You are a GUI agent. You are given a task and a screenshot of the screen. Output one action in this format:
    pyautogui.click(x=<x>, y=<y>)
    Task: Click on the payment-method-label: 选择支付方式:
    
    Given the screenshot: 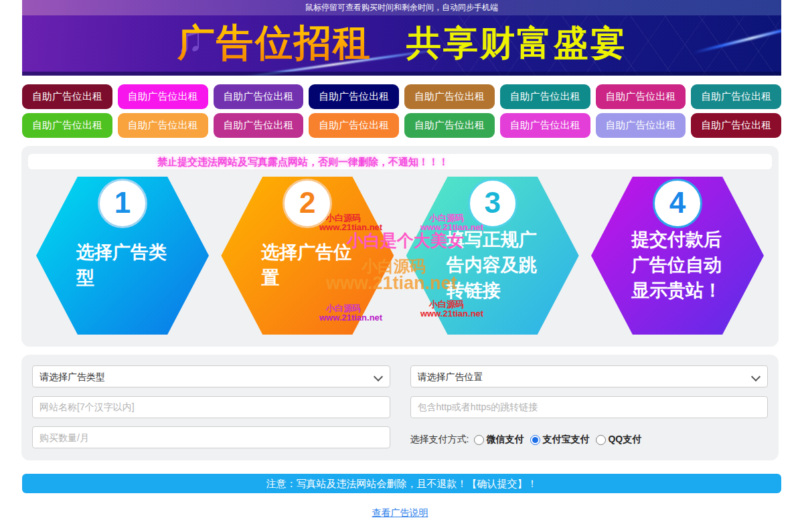 What is the action you would take?
    pyautogui.click(x=440, y=440)
    